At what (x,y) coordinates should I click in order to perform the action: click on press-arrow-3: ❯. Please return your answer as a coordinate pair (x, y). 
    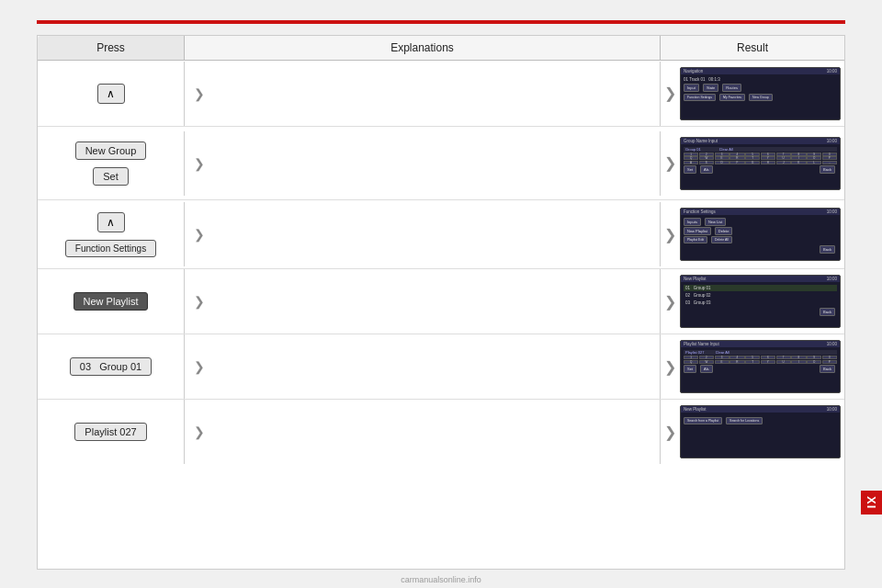
    Looking at the image, I should click on (199, 234).